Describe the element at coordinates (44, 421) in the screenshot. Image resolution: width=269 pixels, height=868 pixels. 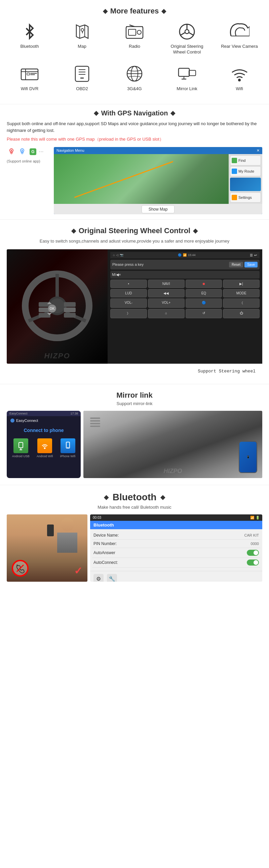
I see `phone-app-header: EasyConnect` at that location.